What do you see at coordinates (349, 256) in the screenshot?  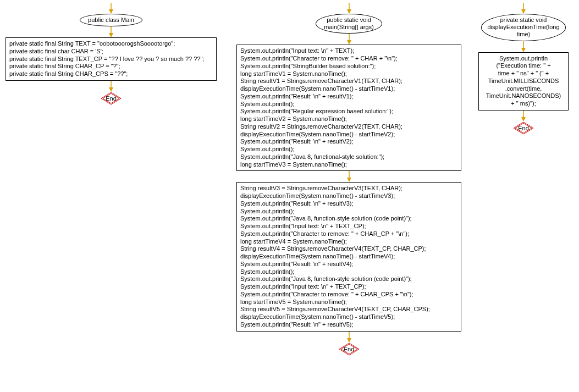 I see `method-body-node-2: String resultV3 = Strings.removeCharacte…` at bounding box center [349, 256].